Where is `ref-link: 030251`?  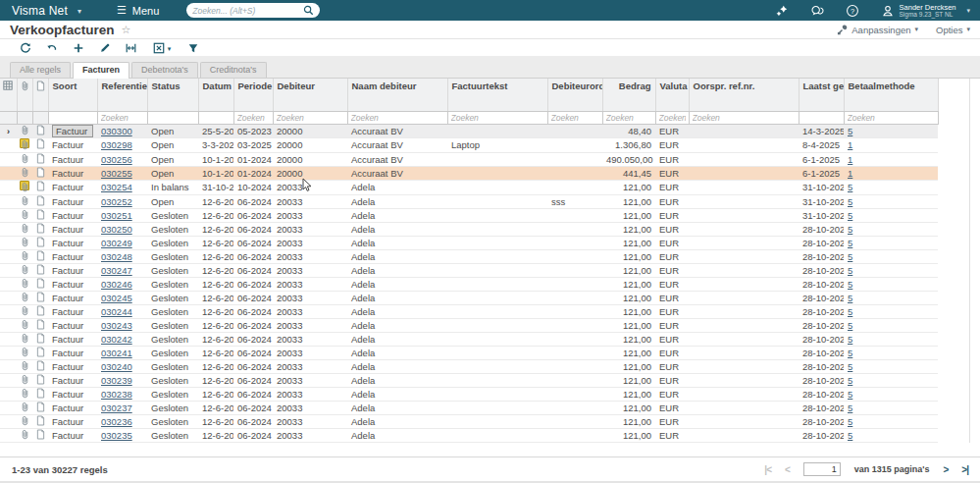 ref-link: 030251 is located at coordinates (117, 216).